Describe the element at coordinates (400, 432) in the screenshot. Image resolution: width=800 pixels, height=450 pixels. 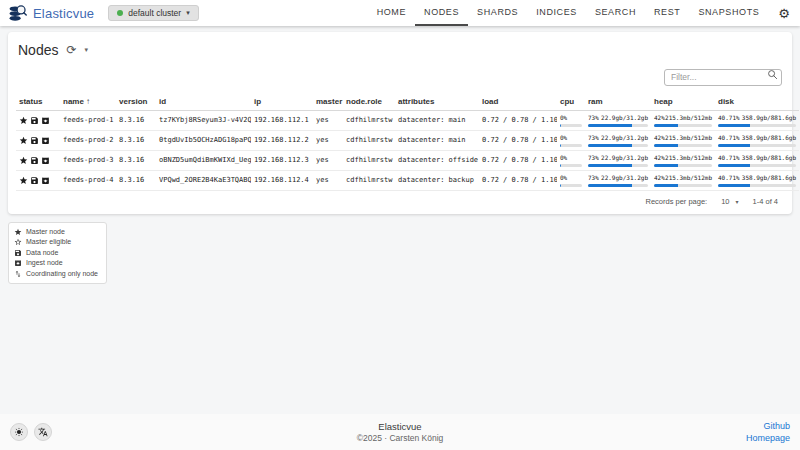
I see `page-footer: Elasticvue ©2025 · Carsten König Github …` at that location.